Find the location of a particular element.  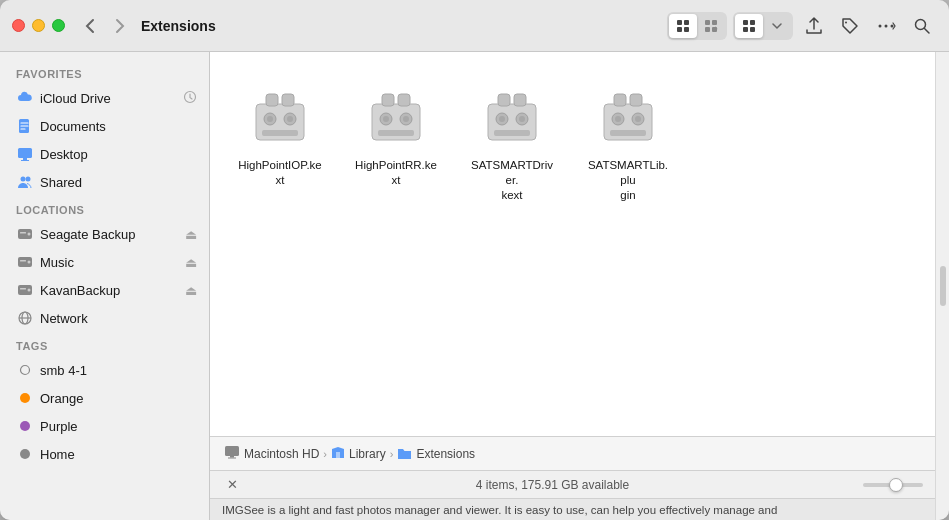

file-item: HighPointRR.kext is located at coordinates (396, 142).